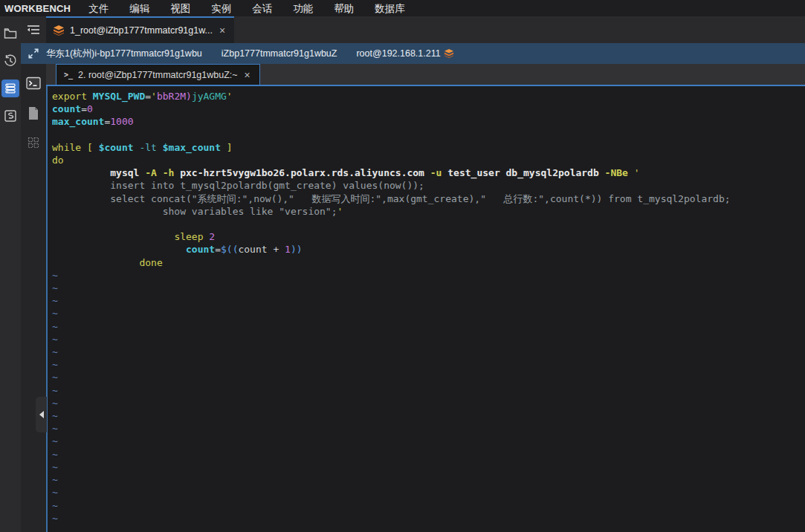  I want to click on app-brand: WORKBENCH, so click(39, 9).